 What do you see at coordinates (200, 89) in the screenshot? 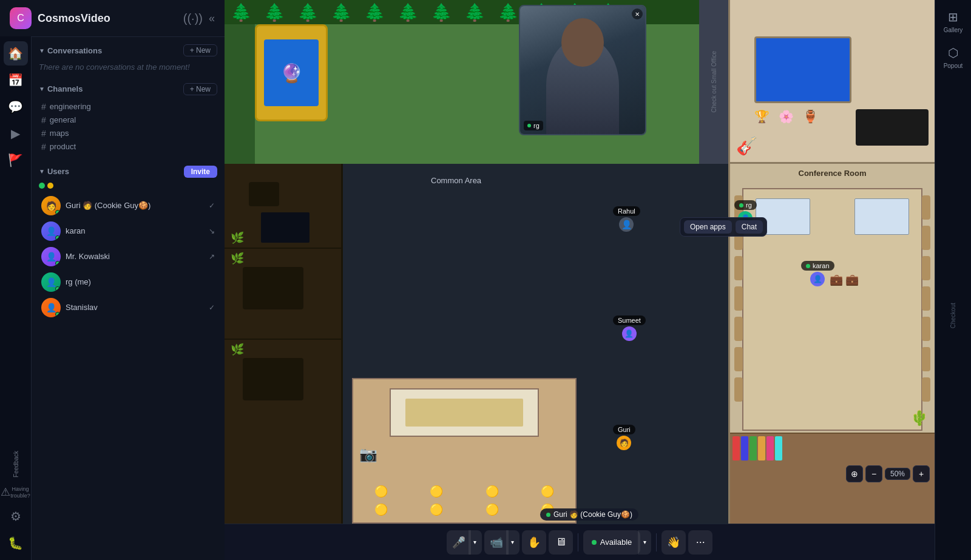
I see `new-channel-btn: + New` at bounding box center [200, 89].